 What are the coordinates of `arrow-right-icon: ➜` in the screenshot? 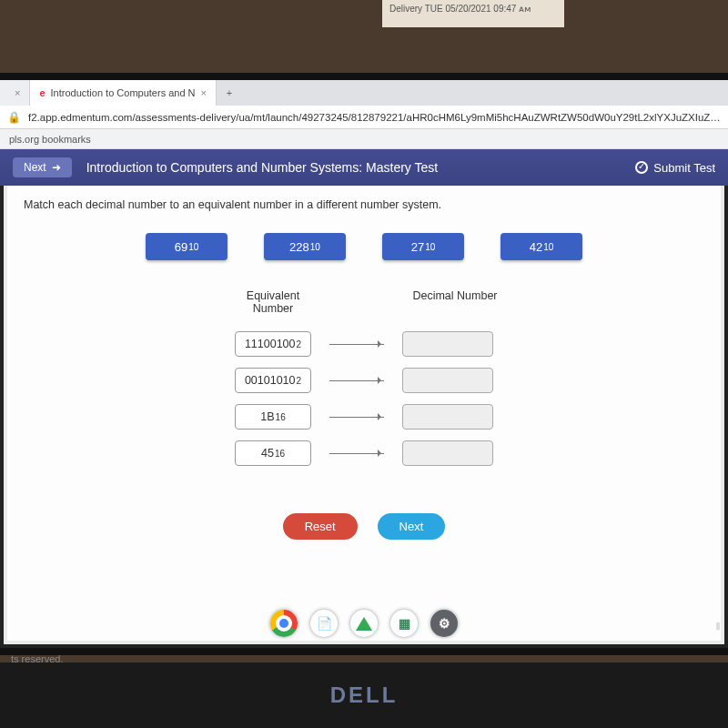 It's located at (56, 167).